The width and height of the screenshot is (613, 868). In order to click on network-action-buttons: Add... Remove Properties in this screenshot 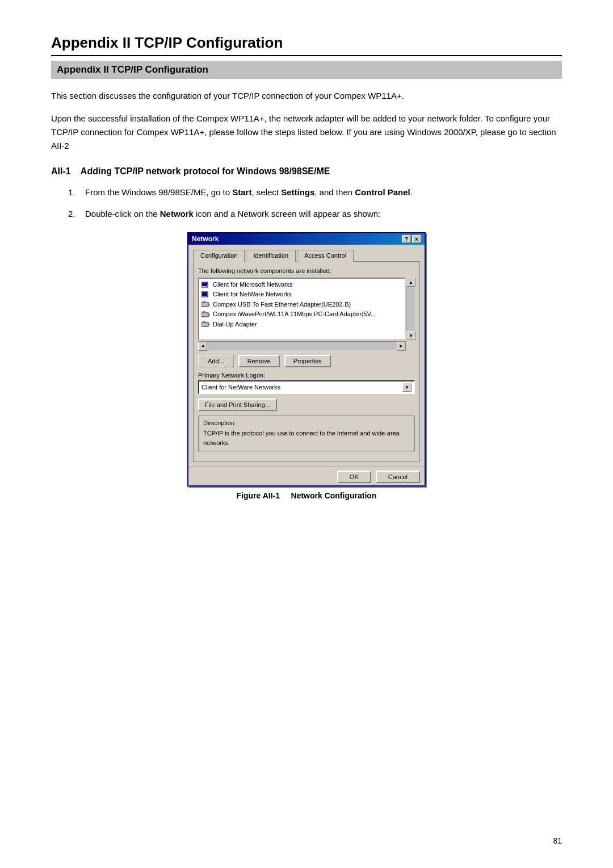, I will do `click(306, 361)`.